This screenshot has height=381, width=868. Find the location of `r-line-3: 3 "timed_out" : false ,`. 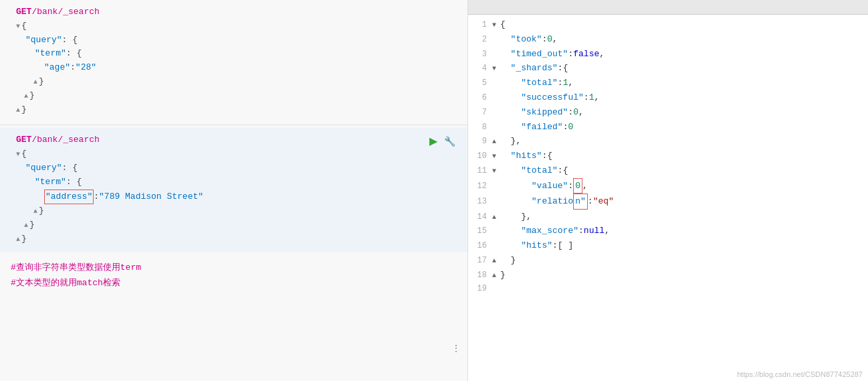

r-line-3: 3 "timed_out" : false , is located at coordinates (668, 54).